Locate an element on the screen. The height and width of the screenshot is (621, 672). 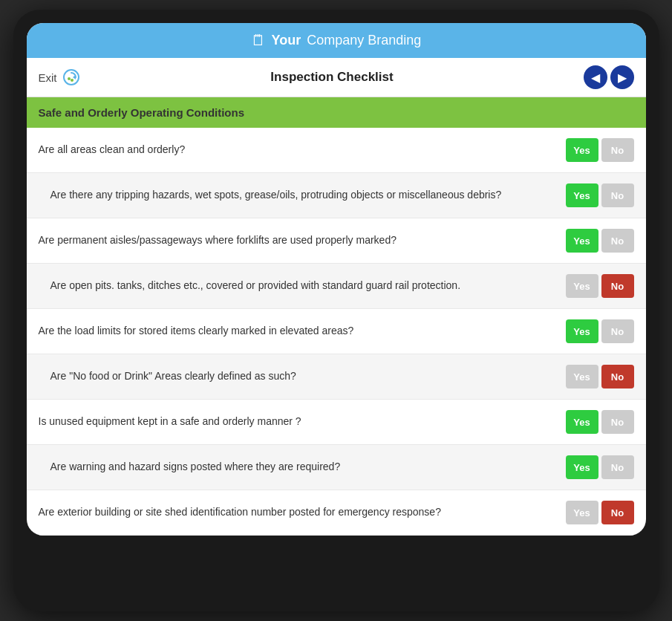
no-button-q5: No is located at coordinates (618, 331).